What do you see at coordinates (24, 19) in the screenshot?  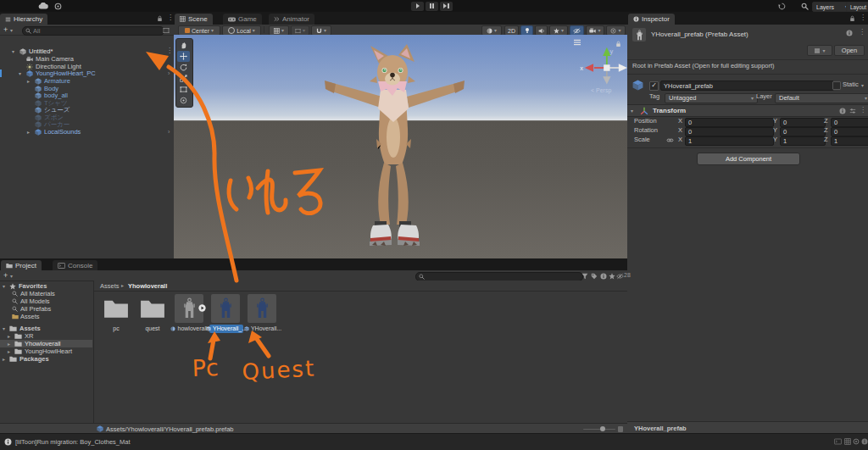 I see `tab-hierarchy: Hierarchy` at bounding box center [24, 19].